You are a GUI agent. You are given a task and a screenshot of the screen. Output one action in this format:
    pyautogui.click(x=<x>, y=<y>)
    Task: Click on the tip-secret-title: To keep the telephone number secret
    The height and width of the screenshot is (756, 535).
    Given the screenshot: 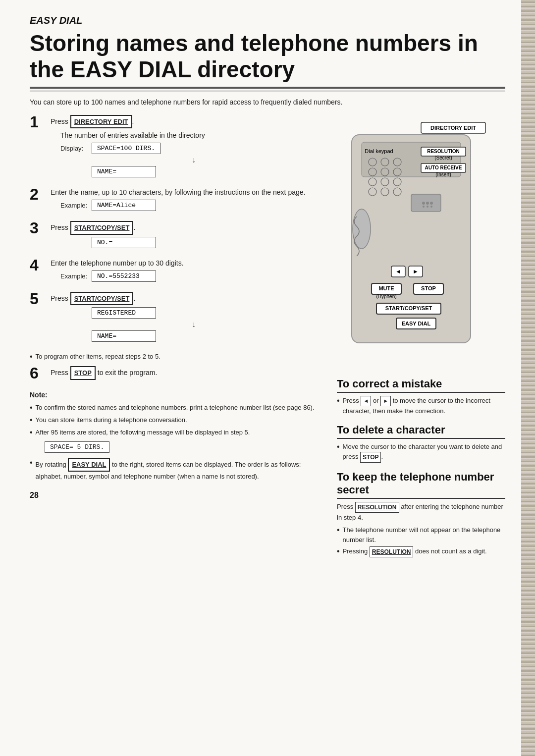 What is the action you would take?
    pyautogui.click(x=421, y=485)
    